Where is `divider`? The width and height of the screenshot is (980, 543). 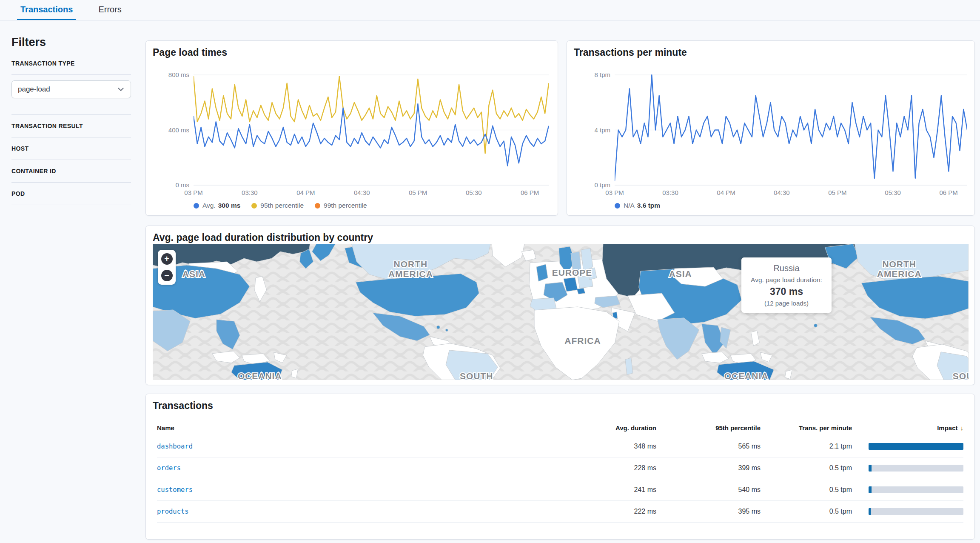
divider is located at coordinates (71, 75).